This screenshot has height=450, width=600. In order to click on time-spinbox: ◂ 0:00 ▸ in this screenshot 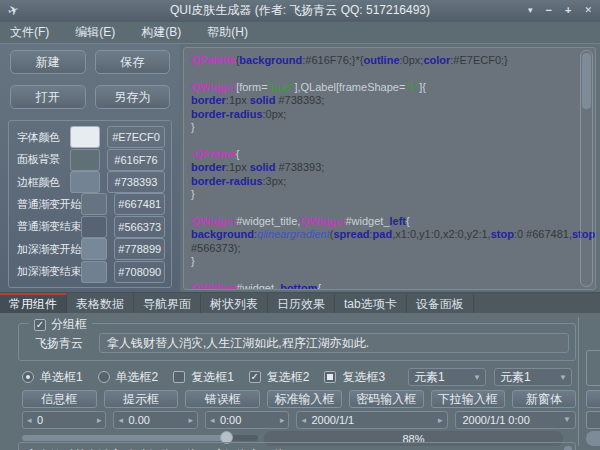, I will do `click(247, 420)`.